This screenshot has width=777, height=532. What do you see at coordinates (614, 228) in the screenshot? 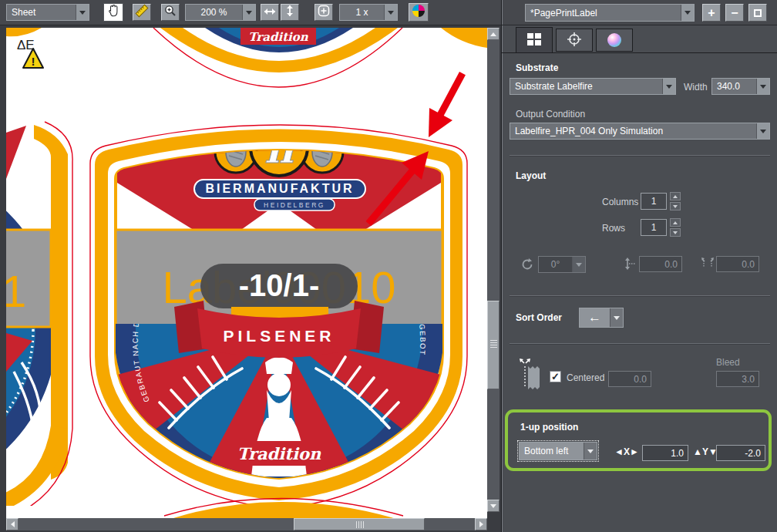
I see `rows-label: Rows` at bounding box center [614, 228].